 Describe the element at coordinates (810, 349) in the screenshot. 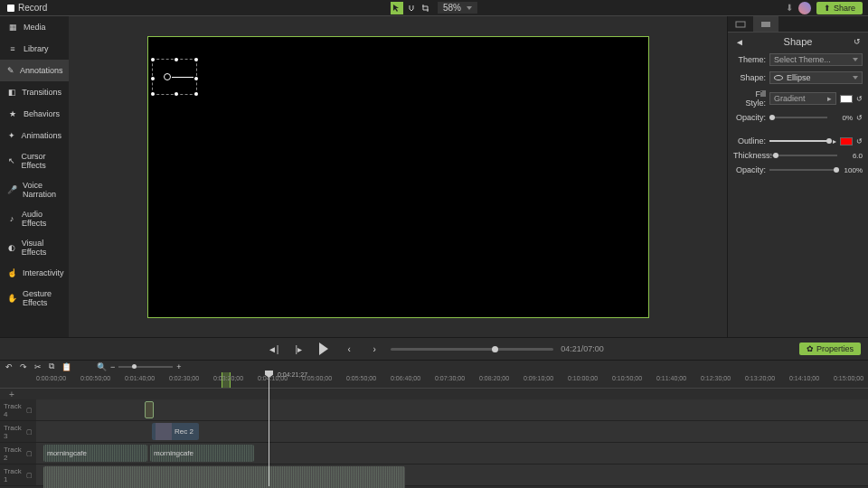

I see `gear-icon: ✿` at that location.